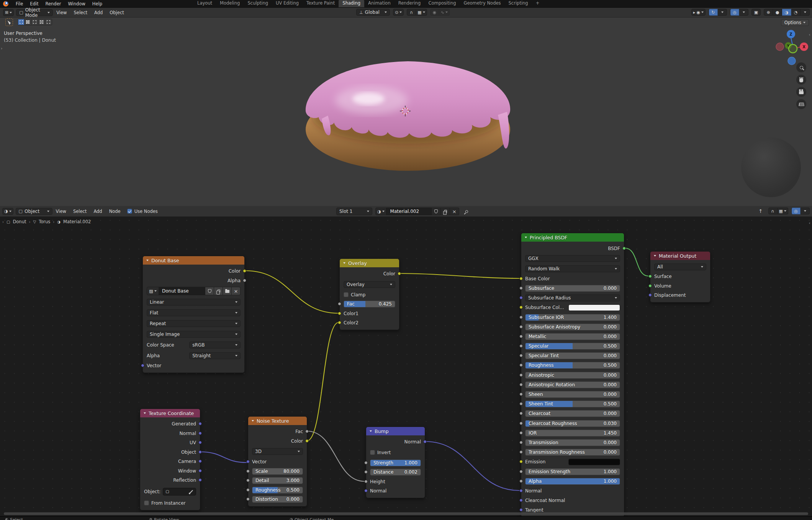 This screenshot has width=812, height=520. What do you see at coordinates (182, 291) in the screenshot?
I see `image-name-field: Donut Base` at bounding box center [182, 291].